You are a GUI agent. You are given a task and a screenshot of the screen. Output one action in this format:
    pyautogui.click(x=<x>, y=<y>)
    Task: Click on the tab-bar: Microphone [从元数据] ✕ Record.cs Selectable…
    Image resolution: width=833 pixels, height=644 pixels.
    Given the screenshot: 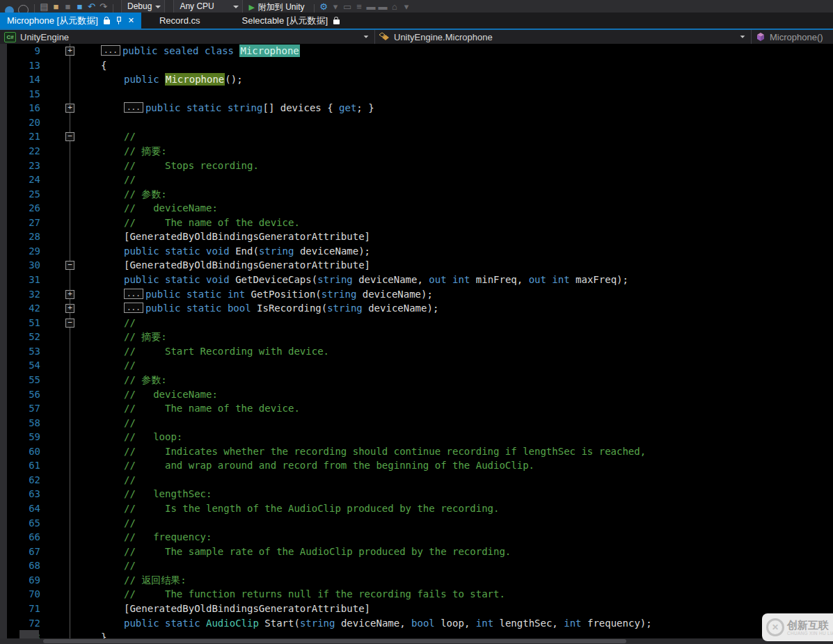 What is the action you would take?
    pyautogui.click(x=416, y=21)
    